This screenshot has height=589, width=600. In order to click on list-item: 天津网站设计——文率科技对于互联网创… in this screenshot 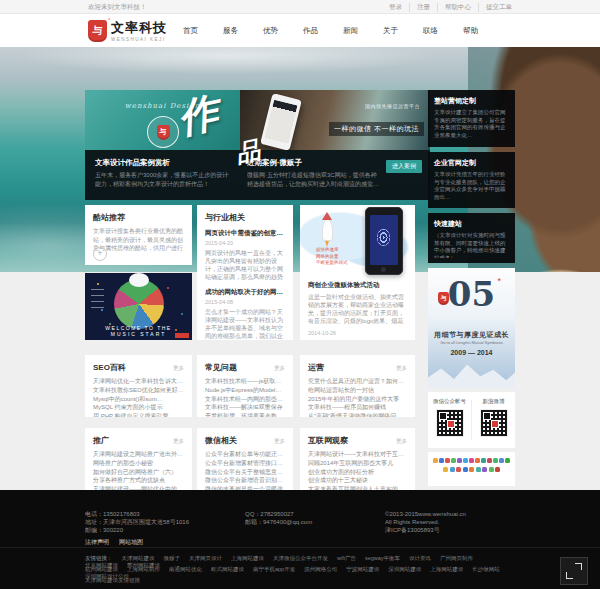, I will do `click(358, 454)`.